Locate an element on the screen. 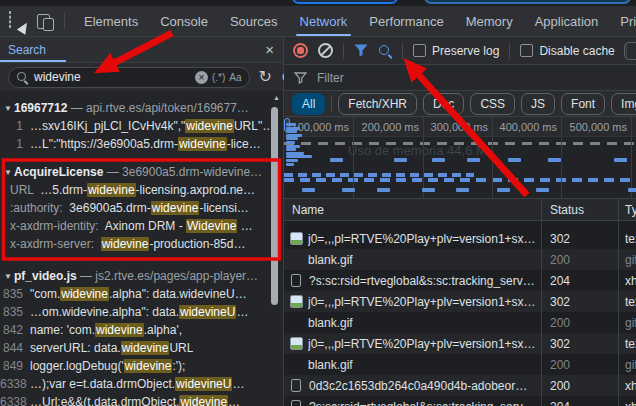  search-match-line: :authority: 3e6900a5.drm-widevine-licens… is located at coordinates (142, 208).